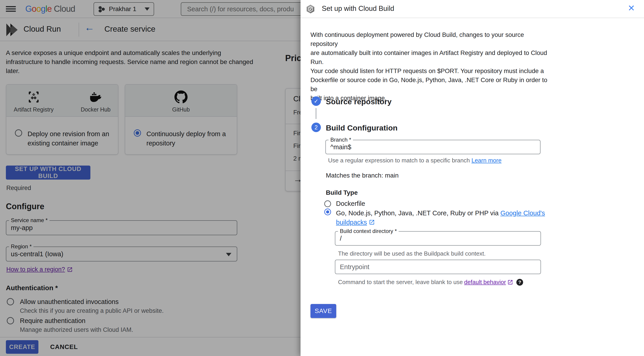  What do you see at coordinates (472, 9) in the screenshot?
I see `panel-header: Set up with Cloud Build ✕` at bounding box center [472, 9].